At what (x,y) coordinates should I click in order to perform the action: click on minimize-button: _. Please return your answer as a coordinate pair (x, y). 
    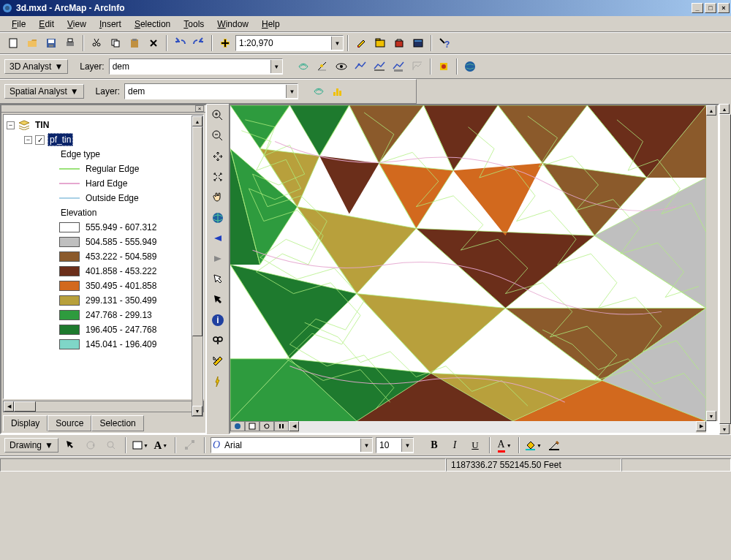
    Looking at the image, I should click on (697, 8).